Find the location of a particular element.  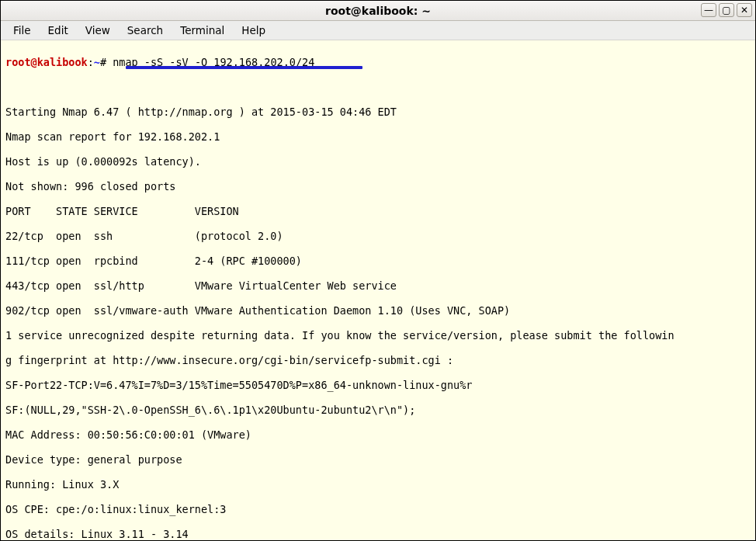

output-line: Nmap scan report for 192.168.202.1 is located at coordinates (378, 137).